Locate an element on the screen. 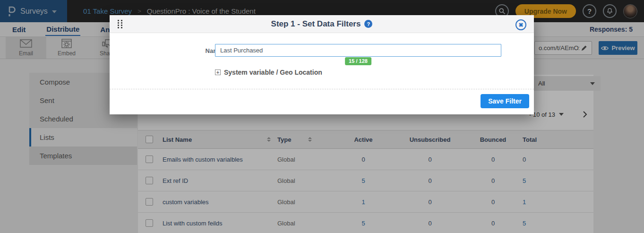 This screenshot has width=644, height=233. close-icon: ✖ is located at coordinates (521, 25).